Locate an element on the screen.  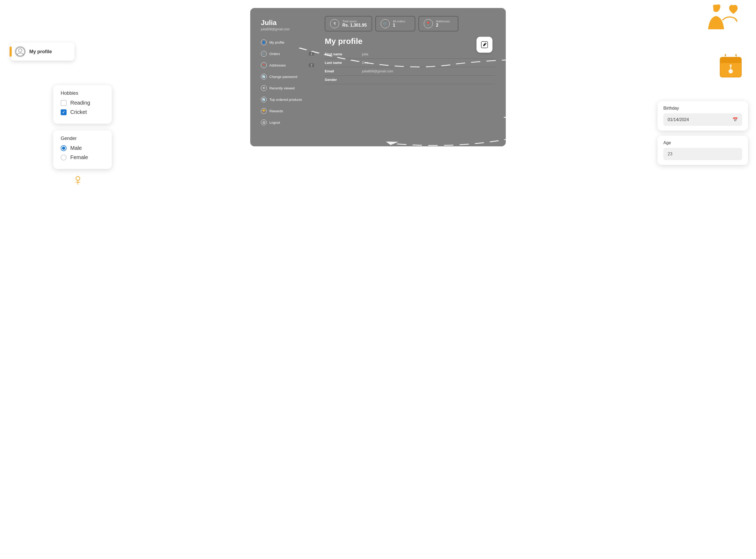
hobby-cricket: Cricket is located at coordinates (83, 112).